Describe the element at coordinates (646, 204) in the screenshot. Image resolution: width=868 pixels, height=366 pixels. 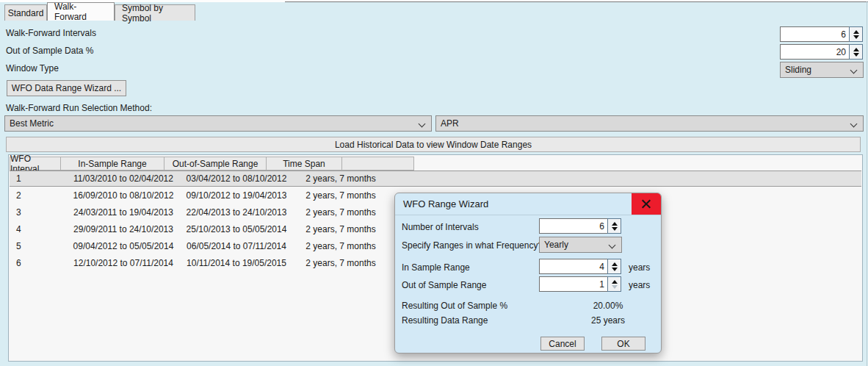
I see `close-icon` at that location.